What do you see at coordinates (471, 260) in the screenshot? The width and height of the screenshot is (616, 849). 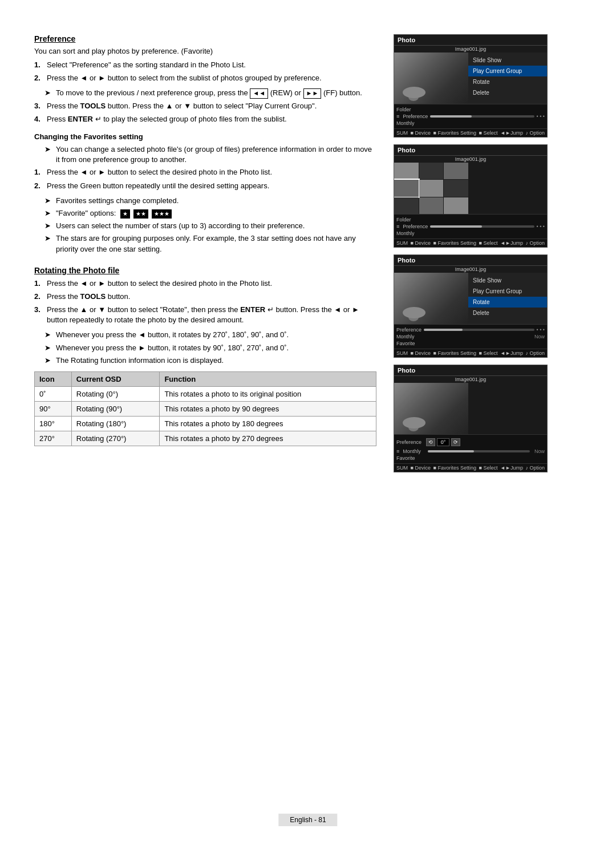 I see `panel3-header: Photo` at bounding box center [471, 260].